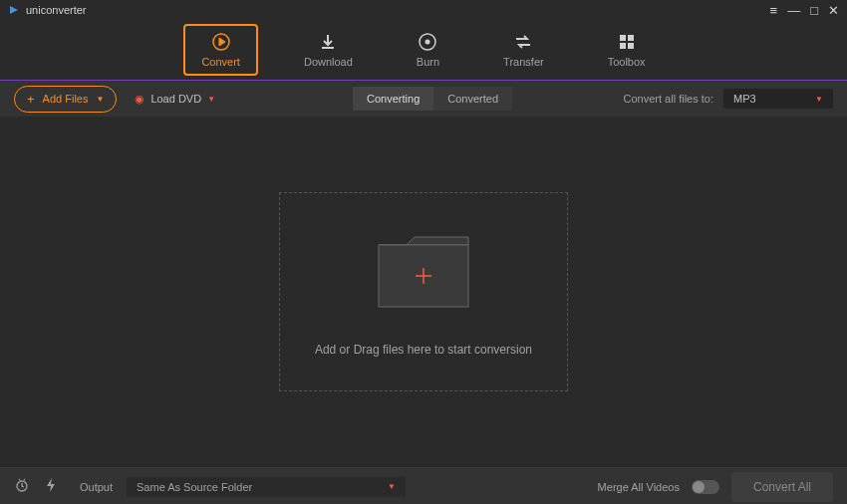  What do you see at coordinates (31, 100) in the screenshot?
I see `plus-icon: +` at bounding box center [31, 100].